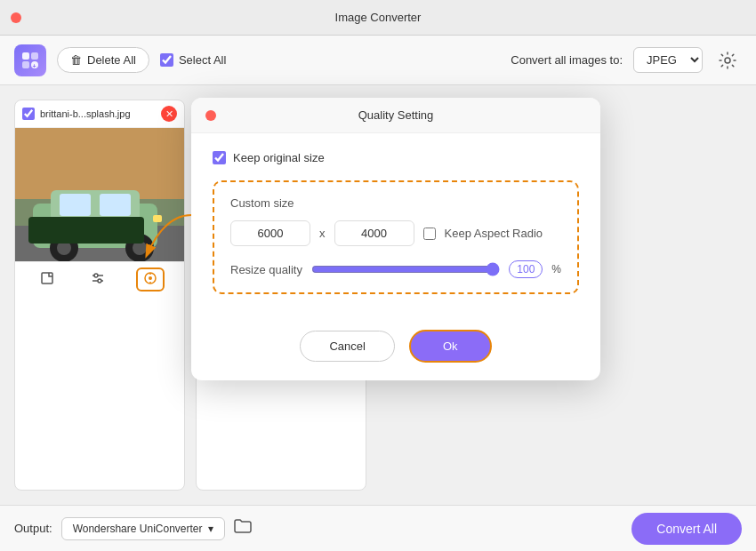 Image resolution: width=756 pixels, height=551 pixels. I want to click on image-card-1-header: brittani-b...splash.jpg ✕, so click(100, 114).